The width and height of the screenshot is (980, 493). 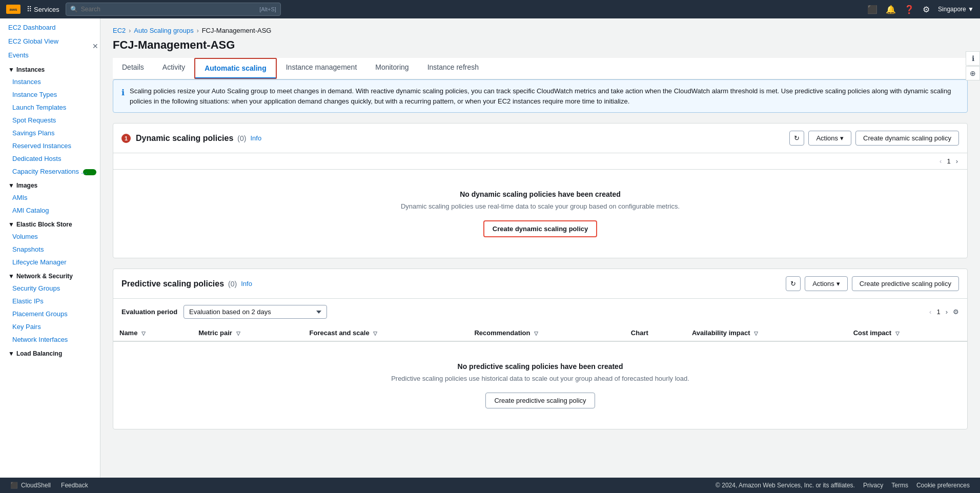 What do you see at coordinates (50, 28) in the screenshot?
I see `sidebar-item-ec2-dashboard: EC2 Dashboard` at bounding box center [50, 28].